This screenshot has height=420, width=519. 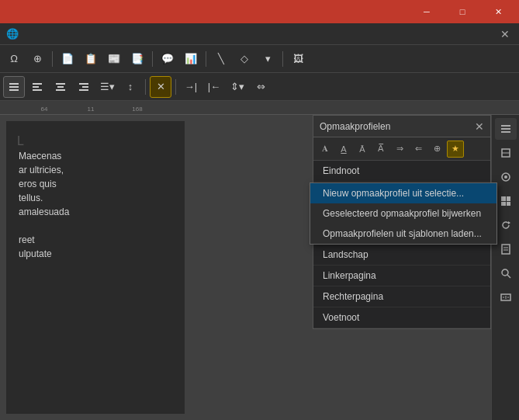 What do you see at coordinates (506, 249) in the screenshot?
I see `sidebar-page-button` at bounding box center [506, 249].